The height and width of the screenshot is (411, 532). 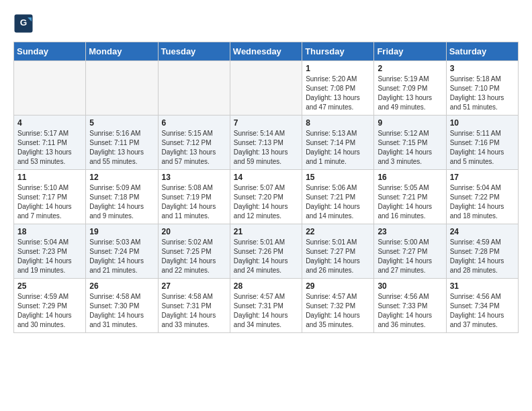 I want to click on day-info: Sunrise: 5:06 AM Sunset: 7:21 PM Dayligh…, so click(x=338, y=202).